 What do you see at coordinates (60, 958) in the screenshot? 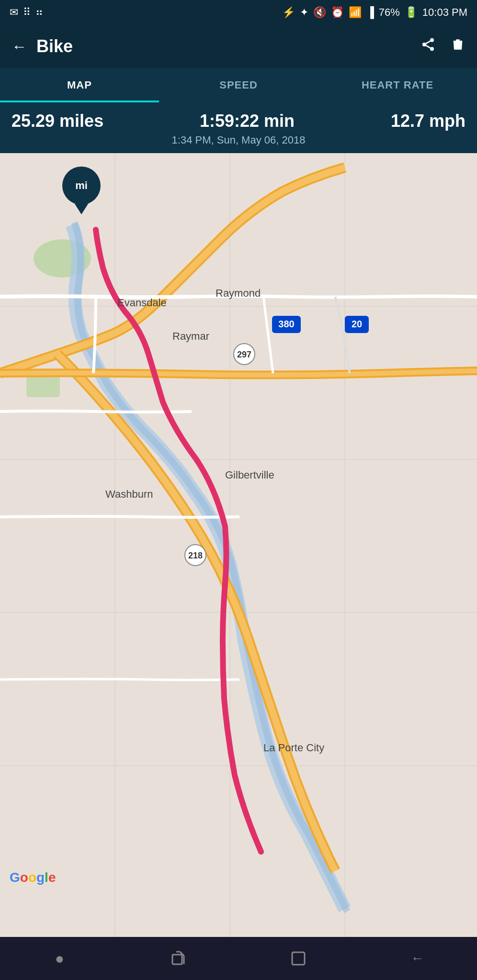
I see `nav-home-button: ●` at bounding box center [60, 958].